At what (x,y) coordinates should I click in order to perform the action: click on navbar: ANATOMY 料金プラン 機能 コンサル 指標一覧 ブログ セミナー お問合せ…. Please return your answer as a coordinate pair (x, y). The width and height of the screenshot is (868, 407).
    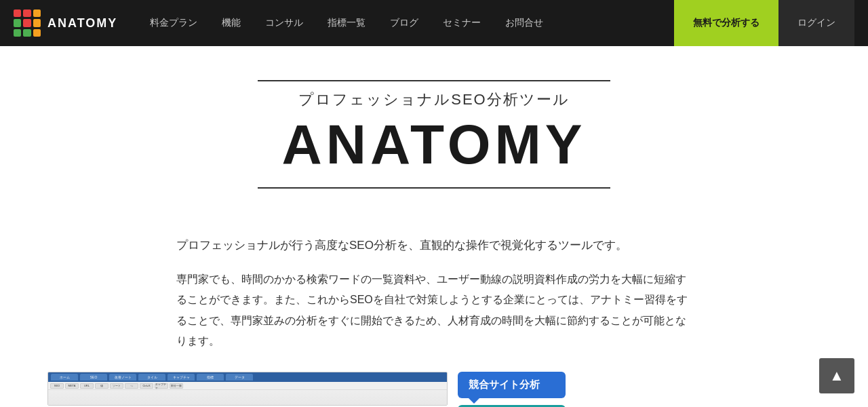
    Looking at the image, I should click on (434, 23).